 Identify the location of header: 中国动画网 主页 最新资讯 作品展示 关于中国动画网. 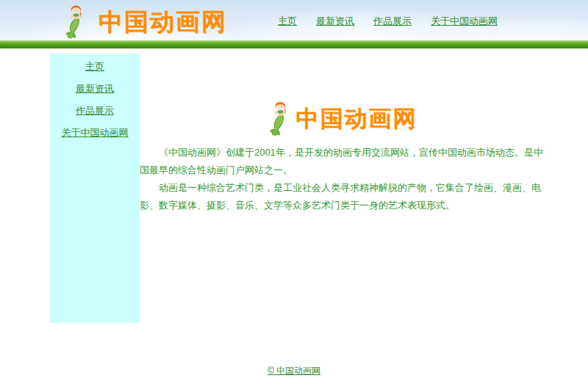
(294, 21).